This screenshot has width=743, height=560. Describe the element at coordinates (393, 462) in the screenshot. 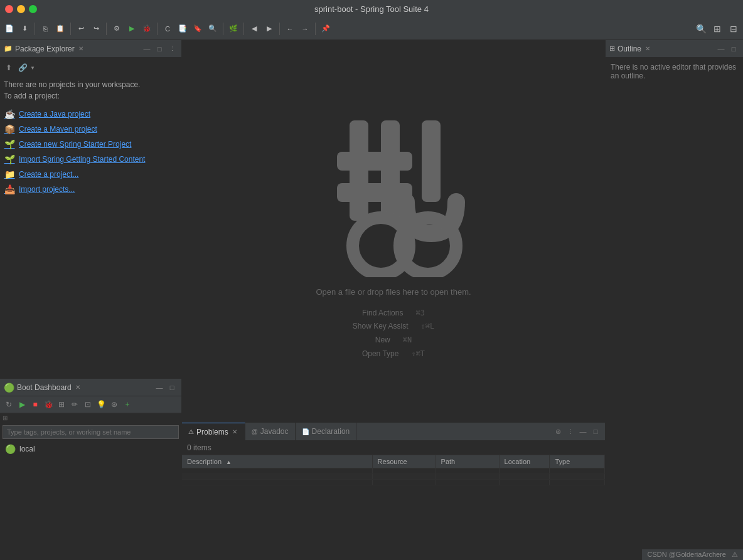

I see `problems-table-header: Description ▲ Resource Path Location Typ…` at that location.